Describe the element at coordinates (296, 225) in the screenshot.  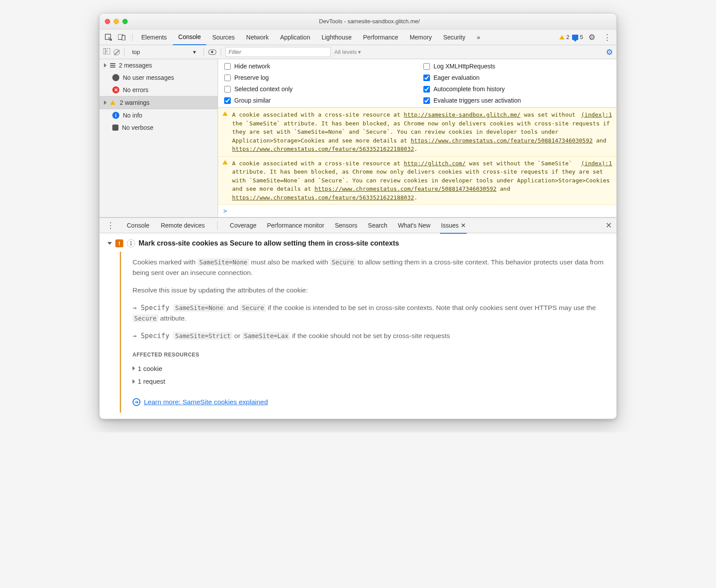
I see `drawer-tab-performance-monitor: Performance monitor` at that location.